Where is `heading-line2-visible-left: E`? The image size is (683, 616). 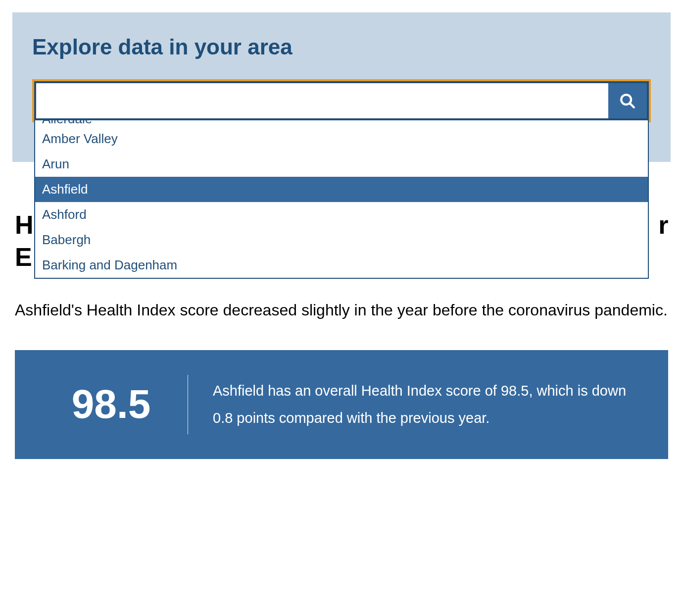
heading-line2-visible-left: E is located at coordinates (23, 257).